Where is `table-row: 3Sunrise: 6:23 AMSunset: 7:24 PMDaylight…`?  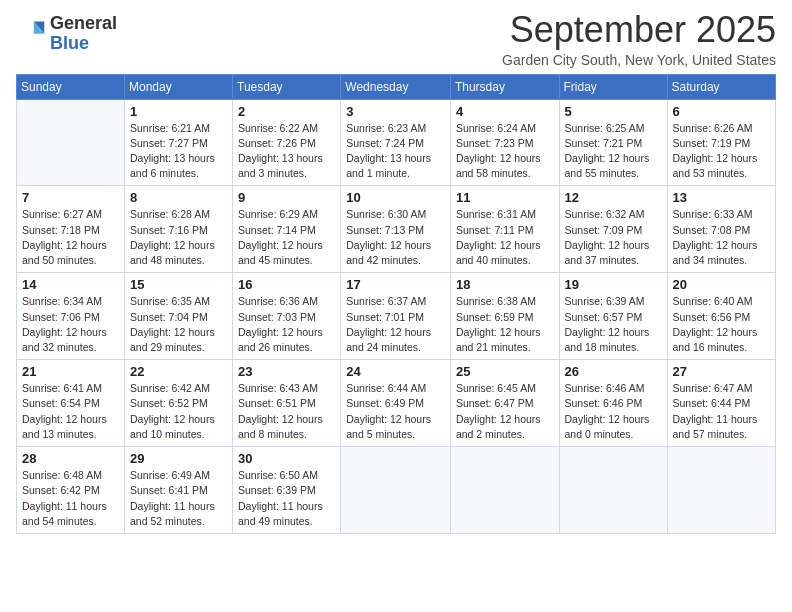
table-row: 3Sunrise: 6:23 AMSunset: 7:24 PMDaylight… is located at coordinates (396, 142).